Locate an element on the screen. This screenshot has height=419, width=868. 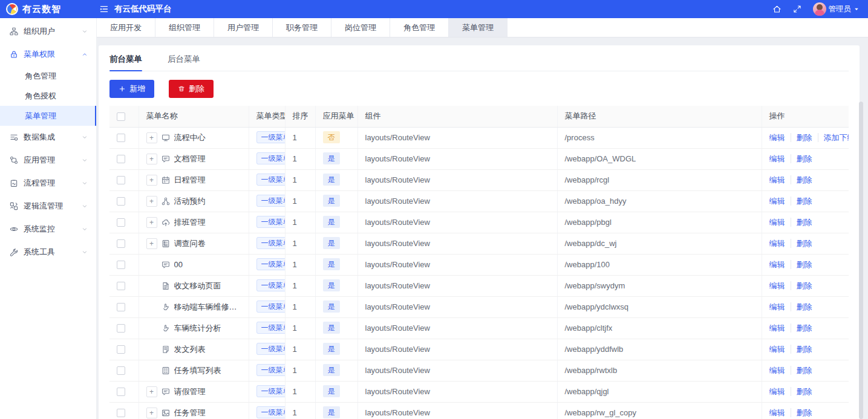
app-manage-icon is located at coordinates (14, 160).